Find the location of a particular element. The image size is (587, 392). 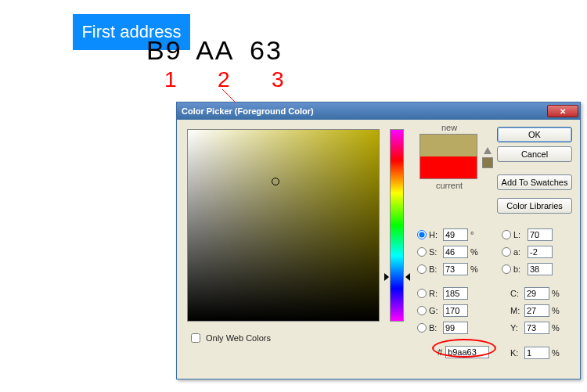

hex-field: # is located at coordinates (463, 352).